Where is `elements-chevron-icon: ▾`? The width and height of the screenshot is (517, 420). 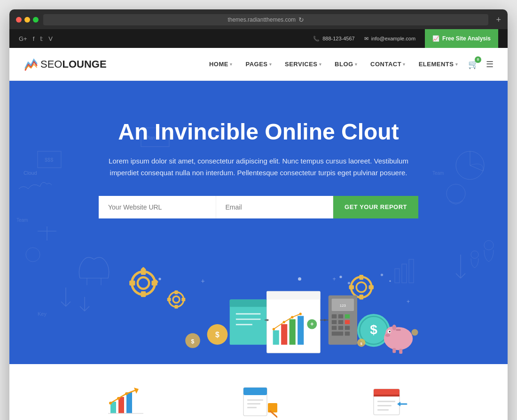
elements-chevron-icon: ▾ is located at coordinates (457, 64).